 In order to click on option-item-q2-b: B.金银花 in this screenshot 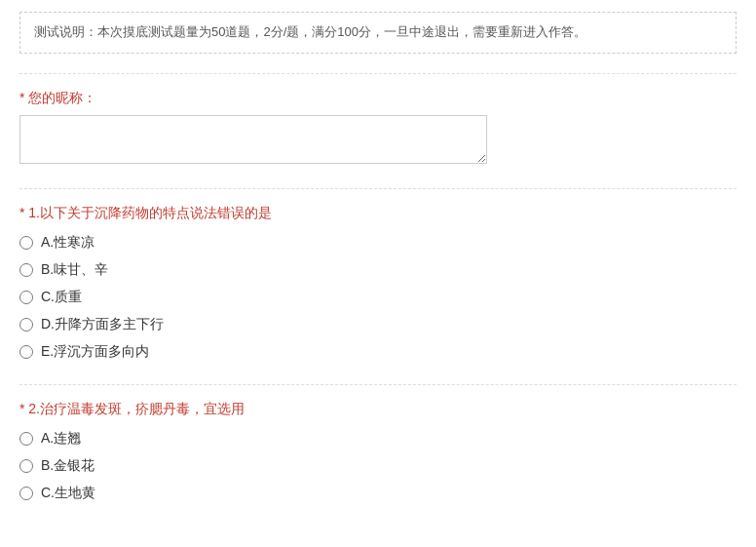, I will do `click(378, 466)`.